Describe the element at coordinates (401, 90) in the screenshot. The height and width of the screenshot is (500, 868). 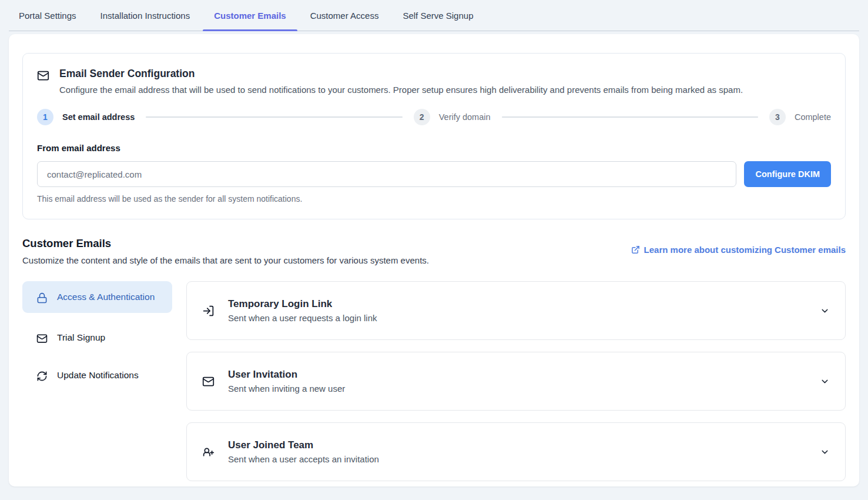
I see `sender-config-description: Configure the email address that will be…` at that location.